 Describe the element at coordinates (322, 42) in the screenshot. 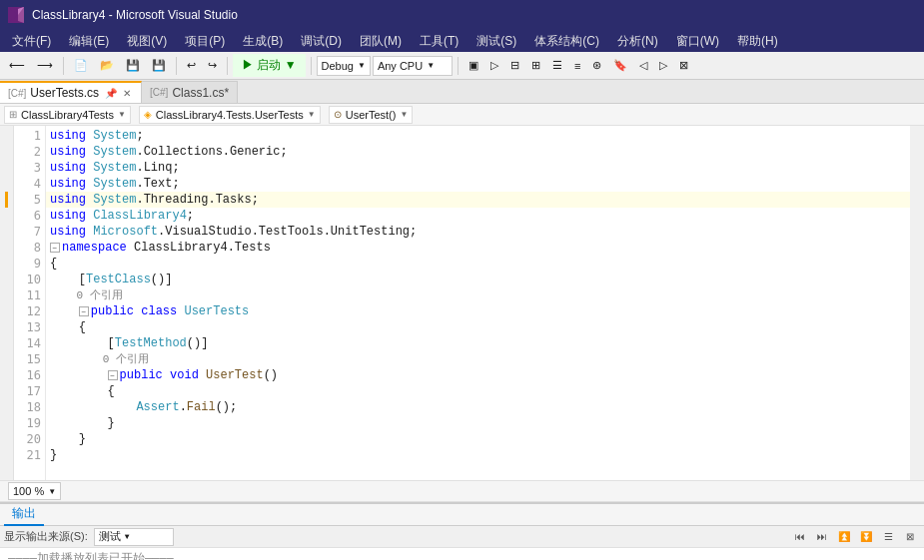

I see `menu-debug: 调试(D)` at that location.